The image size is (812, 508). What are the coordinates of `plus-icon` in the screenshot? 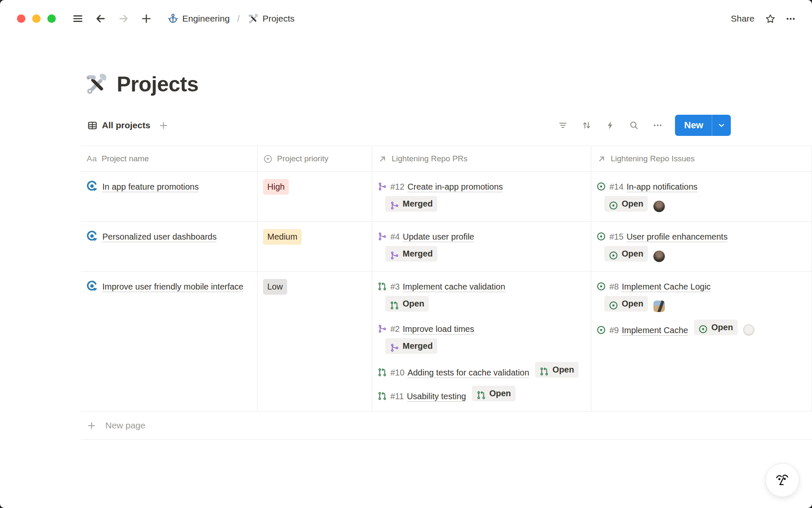 It's located at (91, 426).